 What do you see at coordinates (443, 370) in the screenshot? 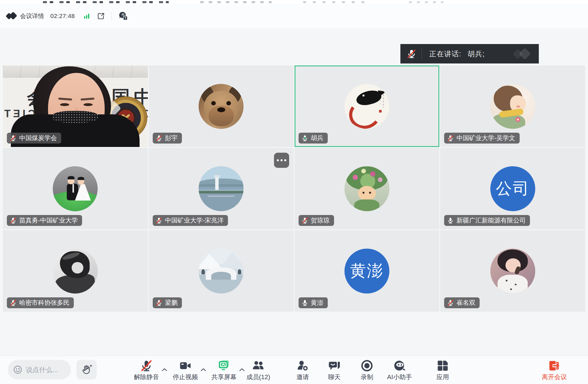
I see `apps-button: 应用` at bounding box center [443, 370].